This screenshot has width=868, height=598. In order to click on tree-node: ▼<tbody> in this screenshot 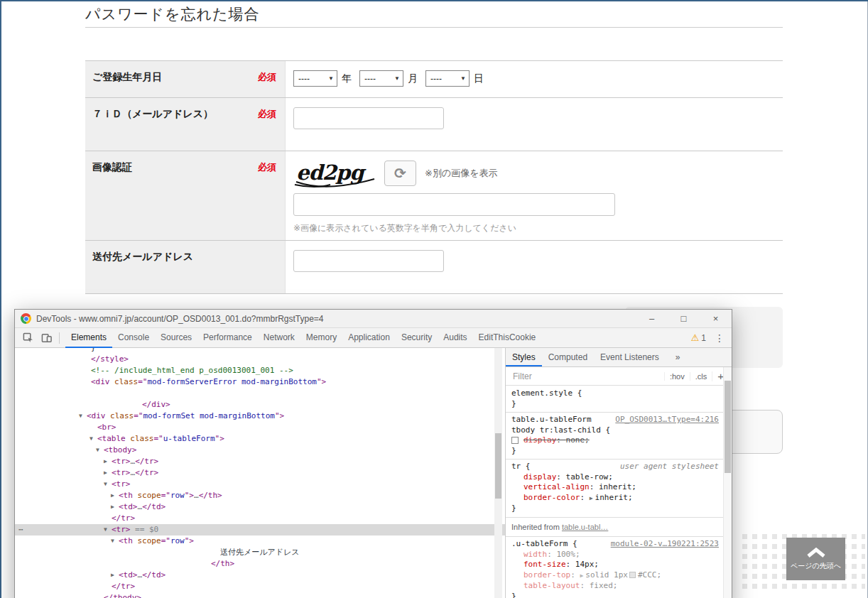, I will do `click(260, 450)`.